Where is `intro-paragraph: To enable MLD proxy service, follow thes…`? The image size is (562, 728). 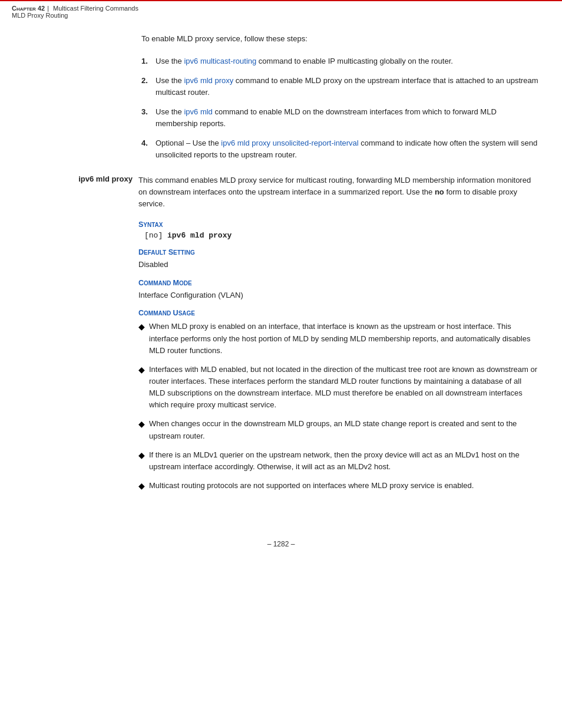 intro-paragraph: To enable MLD proxy service, follow thes… is located at coordinates (340, 39).